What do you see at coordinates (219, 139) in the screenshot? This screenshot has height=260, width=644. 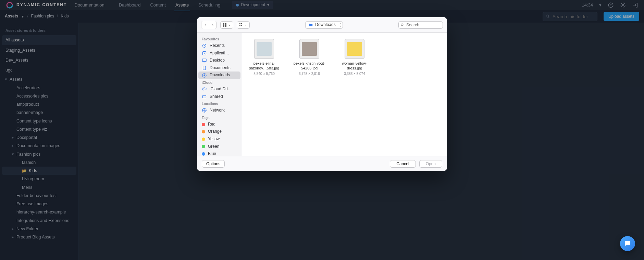 I see `finder-sidebar-item: Yellow` at bounding box center [219, 139].